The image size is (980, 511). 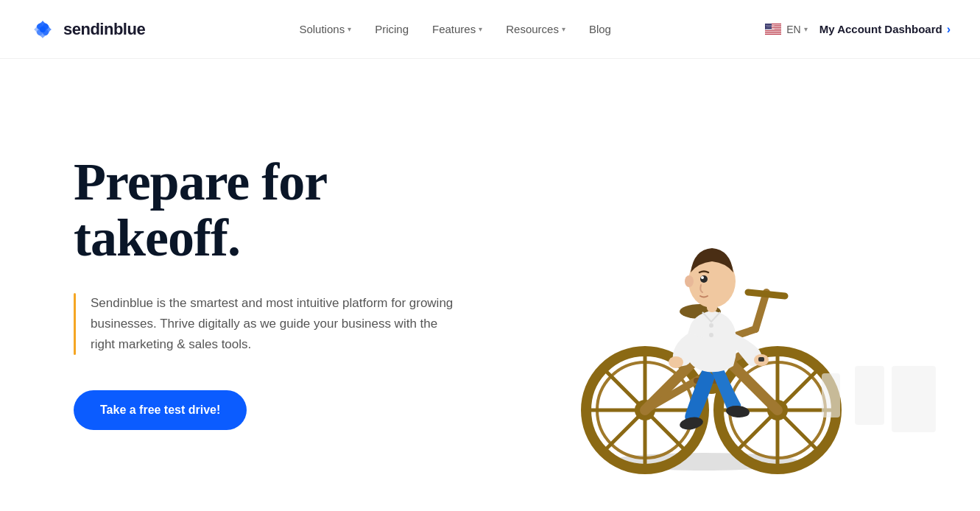 What do you see at coordinates (87, 29) in the screenshot?
I see `logo-link: sendinblue` at bounding box center [87, 29].